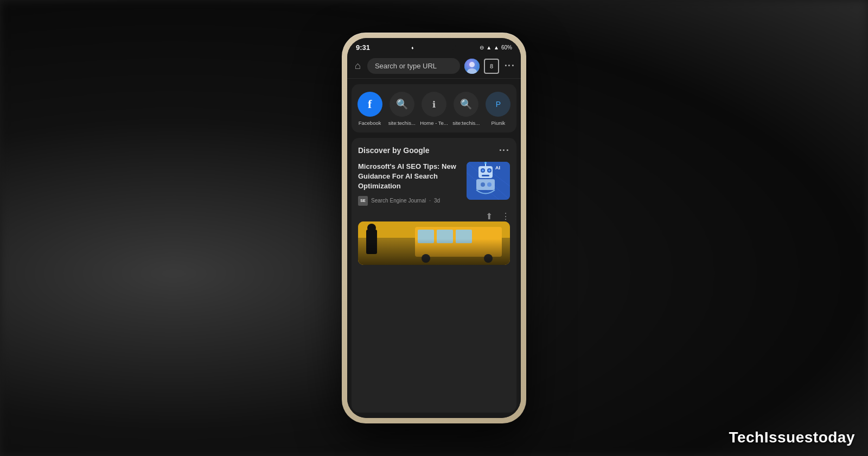  Describe the element at coordinates (507, 48) in the screenshot. I see `battery-level: 60%` at that location.